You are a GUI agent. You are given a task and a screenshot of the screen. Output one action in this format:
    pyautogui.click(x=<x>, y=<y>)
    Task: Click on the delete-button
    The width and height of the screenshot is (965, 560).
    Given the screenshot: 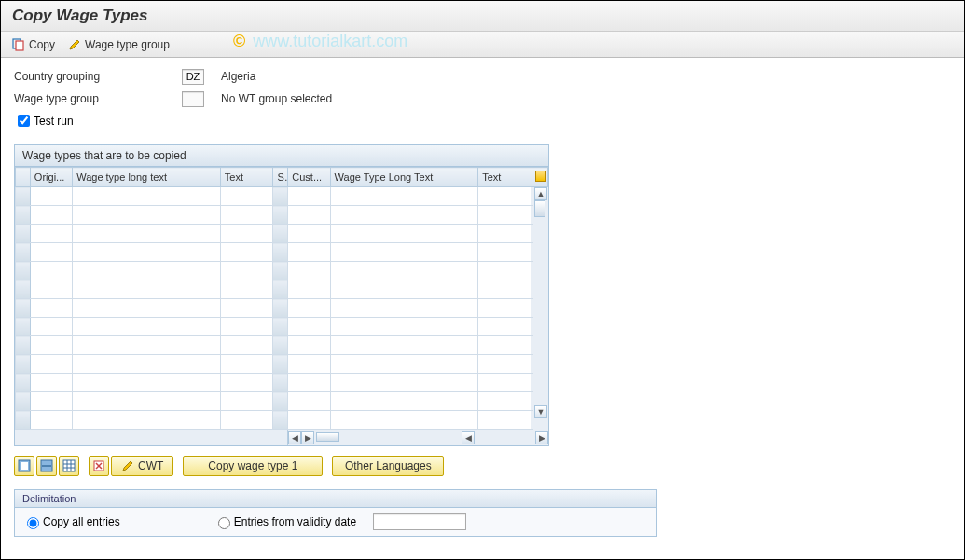 What is the action you would take?
    pyautogui.click(x=99, y=466)
    